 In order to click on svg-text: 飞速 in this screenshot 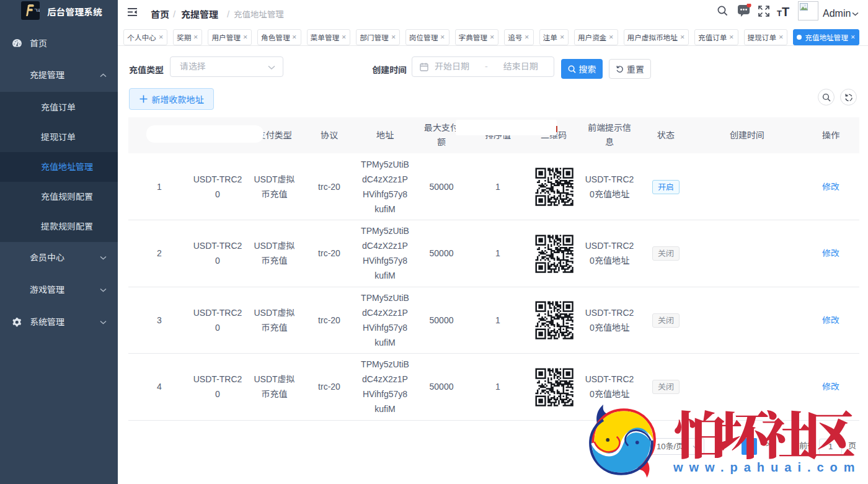, I will do `click(37, 10)`.